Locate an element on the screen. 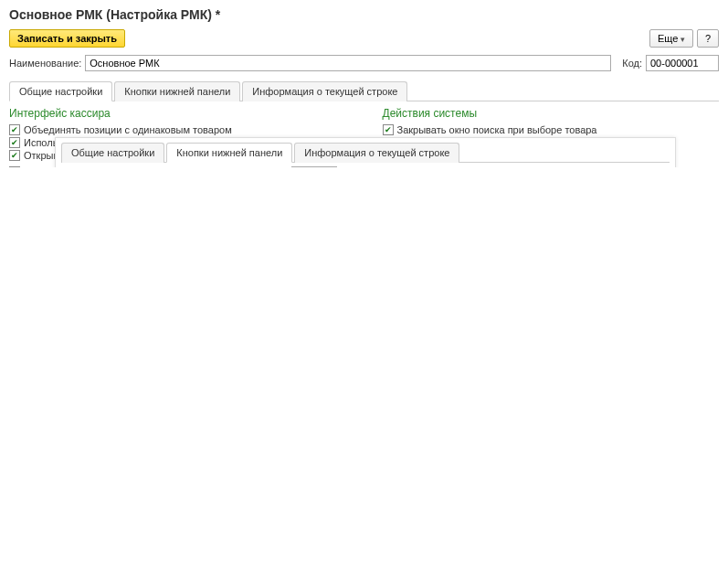 The image size is (728, 586). cashier-ui-title: Интерфейс кассира is located at coordinates (177, 113).